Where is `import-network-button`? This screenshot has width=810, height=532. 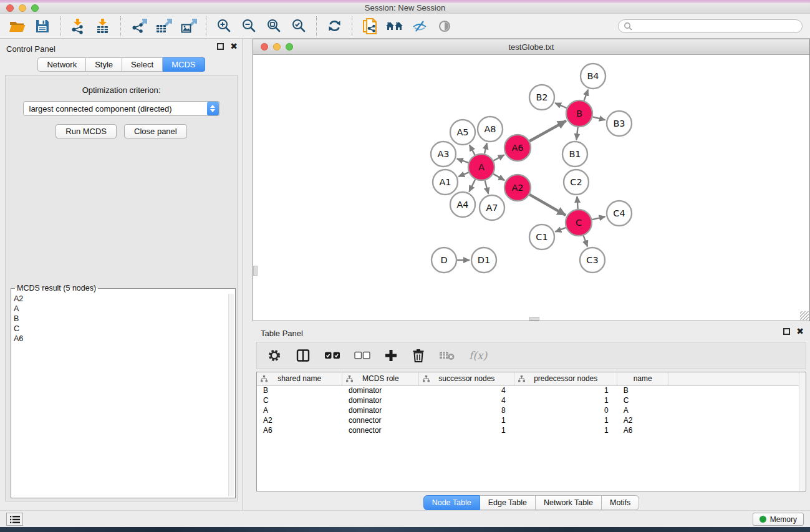 import-network-button is located at coordinates (78, 26).